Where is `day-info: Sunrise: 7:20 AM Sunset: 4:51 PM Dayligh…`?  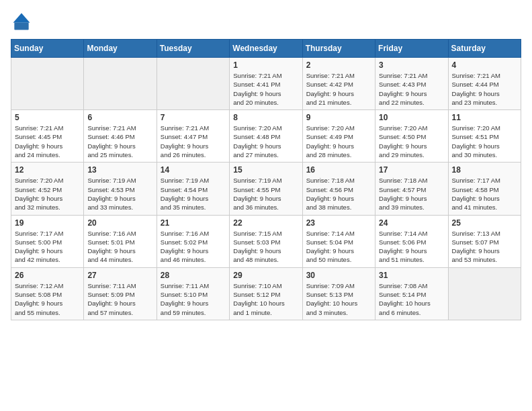 day-info: Sunrise: 7:20 AM Sunset: 4:51 PM Dayligh… is located at coordinates (485, 141).